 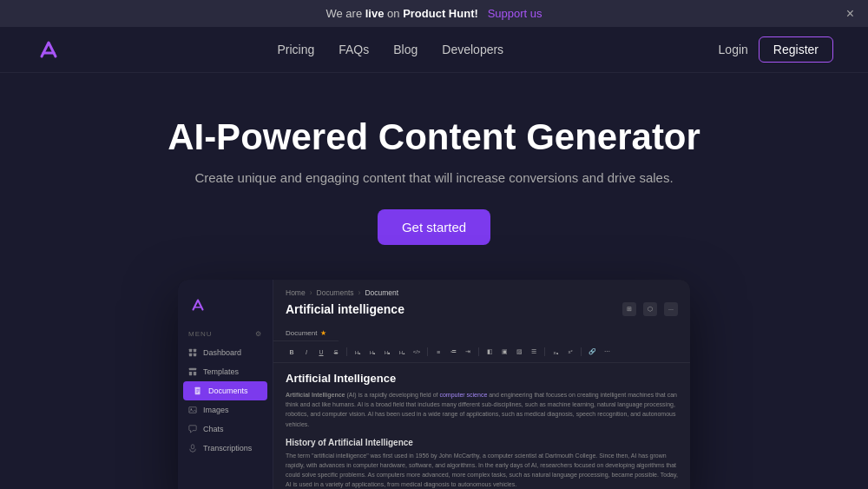 I want to click on document-title-bar: Artificial intelligence ⊞ ⬡ ···, so click(x=482, y=312).